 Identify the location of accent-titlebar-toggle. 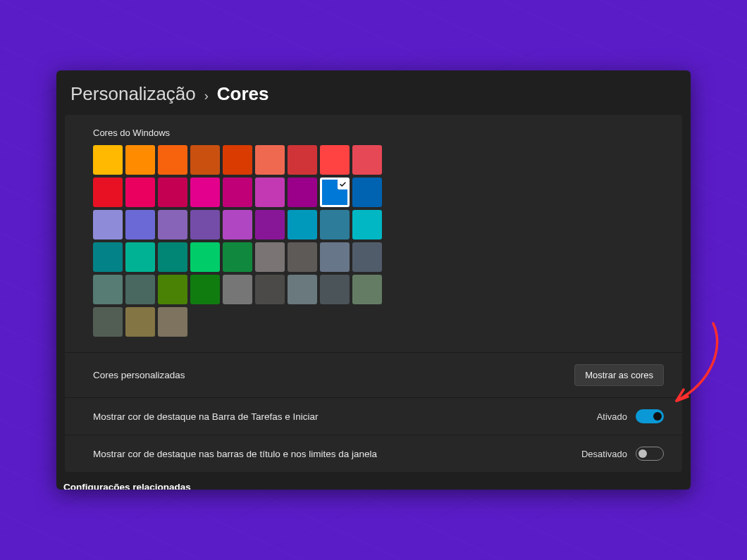
(650, 454).